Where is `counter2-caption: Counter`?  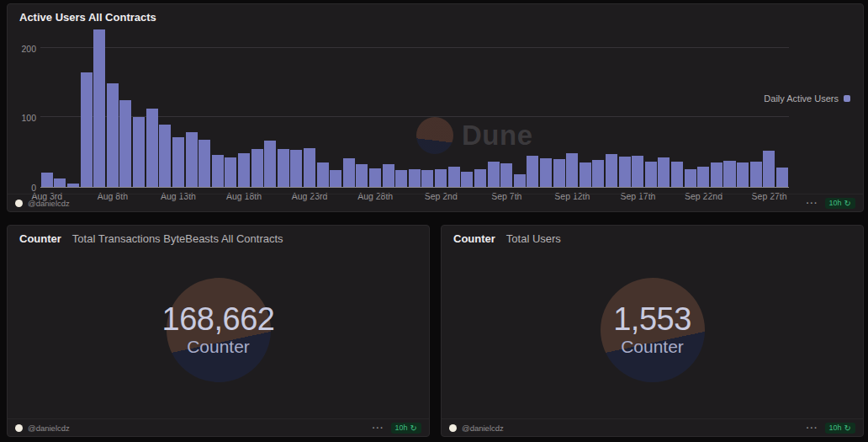
counter2-caption: Counter is located at coordinates (653, 347).